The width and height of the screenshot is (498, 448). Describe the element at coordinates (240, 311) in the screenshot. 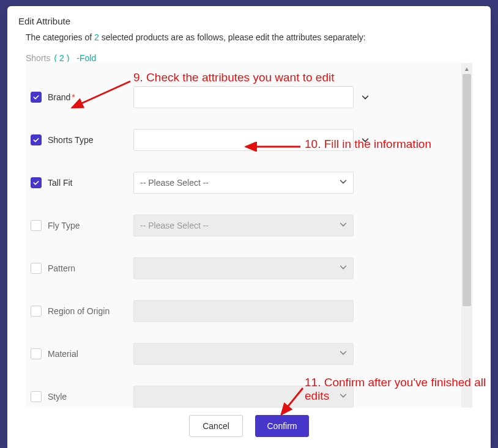

I see `attr-row-region: Region of Origin` at that location.